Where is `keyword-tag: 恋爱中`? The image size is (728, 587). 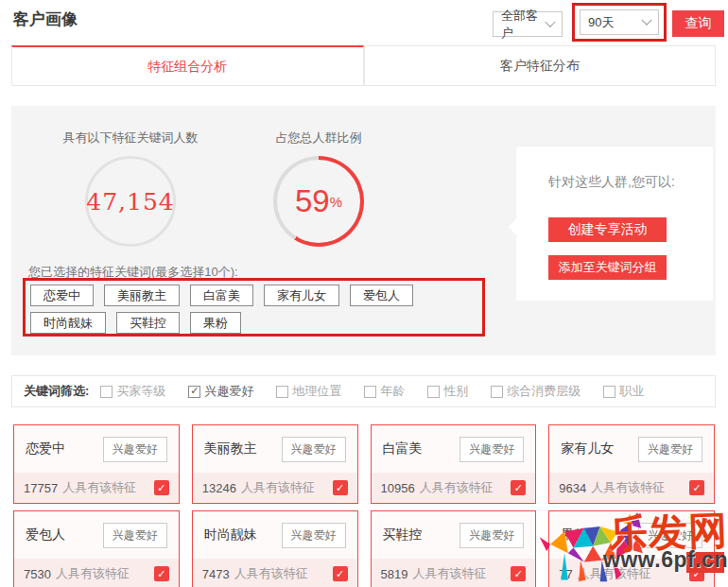
keyword-tag: 恋爱中 is located at coordinates (62, 295).